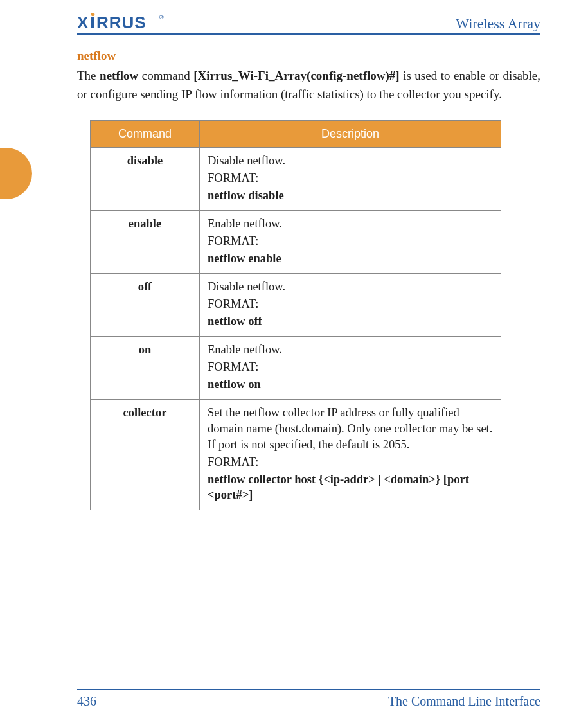 The height and width of the screenshot is (728, 579). Describe the element at coordinates (350, 321) in the screenshot. I see `format-text: netflow off` at that location.